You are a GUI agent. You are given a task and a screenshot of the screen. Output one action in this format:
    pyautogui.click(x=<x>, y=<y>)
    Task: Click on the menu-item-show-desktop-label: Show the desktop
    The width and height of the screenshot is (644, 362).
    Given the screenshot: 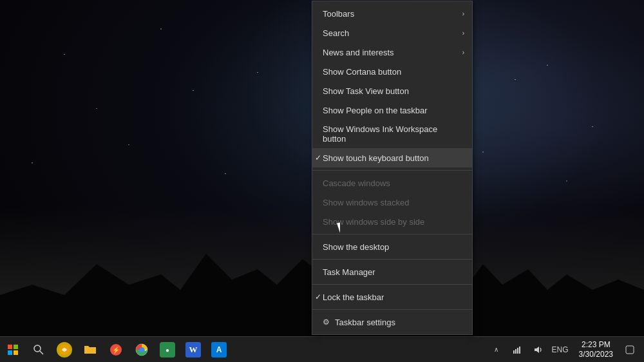 What is the action you would take?
    pyautogui.click(x=355, y=247)
    